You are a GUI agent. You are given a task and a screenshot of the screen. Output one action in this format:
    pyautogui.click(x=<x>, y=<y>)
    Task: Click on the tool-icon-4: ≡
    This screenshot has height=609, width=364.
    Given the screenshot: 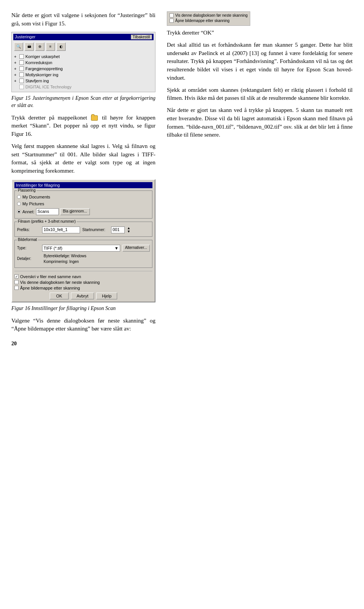 What is the action you would take?
    pyautogui.click(x=50, y=47)
    